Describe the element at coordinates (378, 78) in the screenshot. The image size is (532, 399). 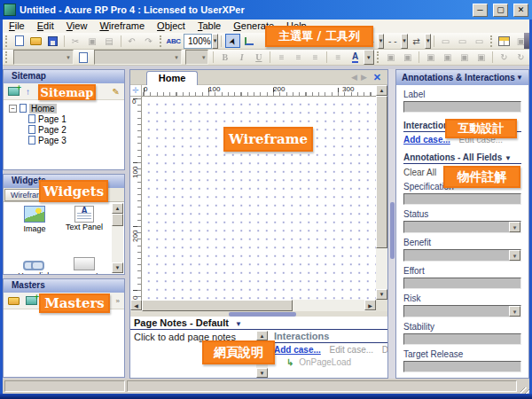
I see `tab-close-icon: ✕` at that location.